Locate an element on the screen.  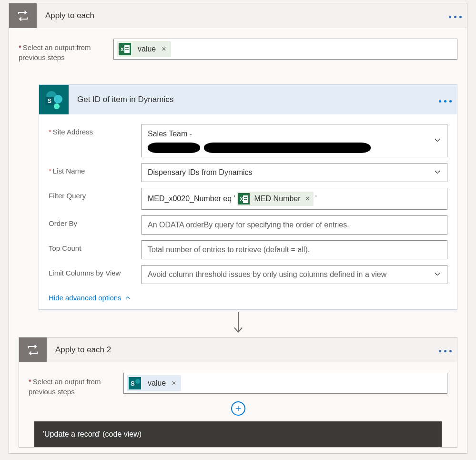
card-title: Apply to each 2 is located at coordinates (240, 350).